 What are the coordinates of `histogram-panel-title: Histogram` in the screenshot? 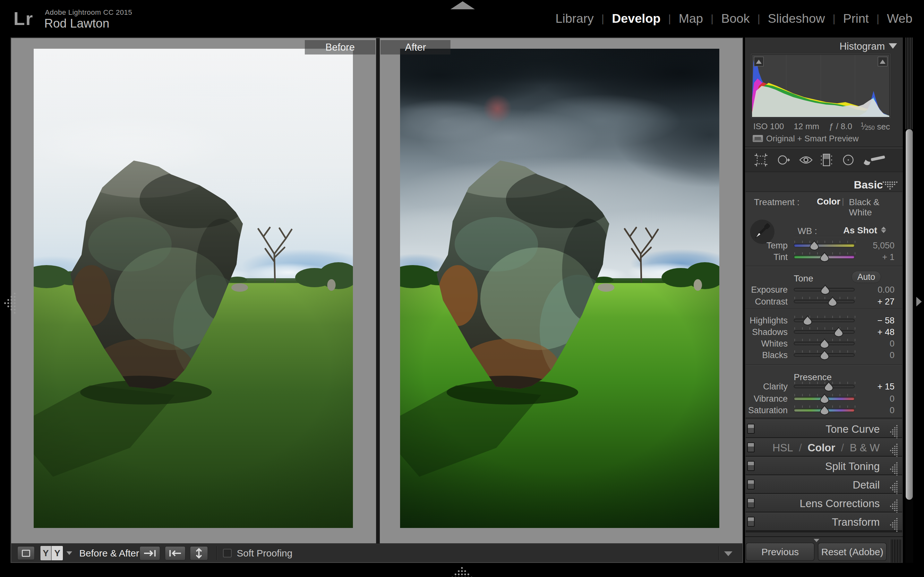 It's located at (862, 47).